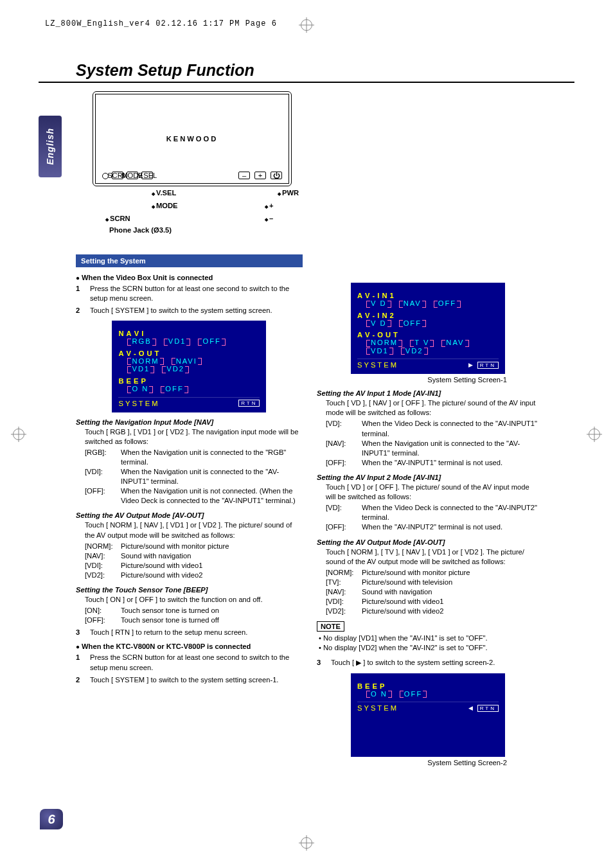 The width and height of the screenshot is (613, 868). Describe the element at coordinates (244, 175) in the screenshot. I see `minus-button-icon: –` at that location.